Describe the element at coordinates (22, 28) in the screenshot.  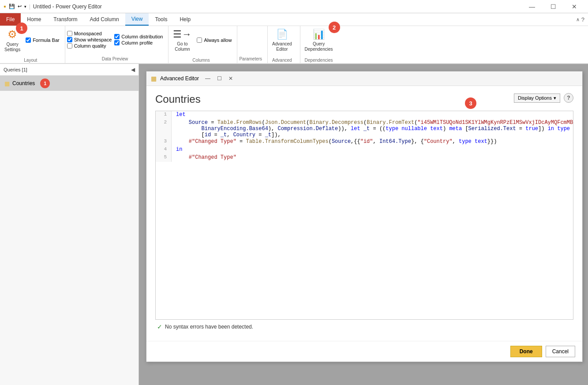
I see `callout-badge-1: 1` at that location.